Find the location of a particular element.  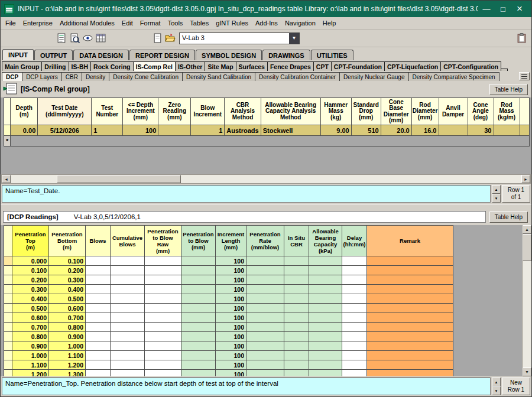

tab-main-group: Main Group is located at coordinates (22, 66).